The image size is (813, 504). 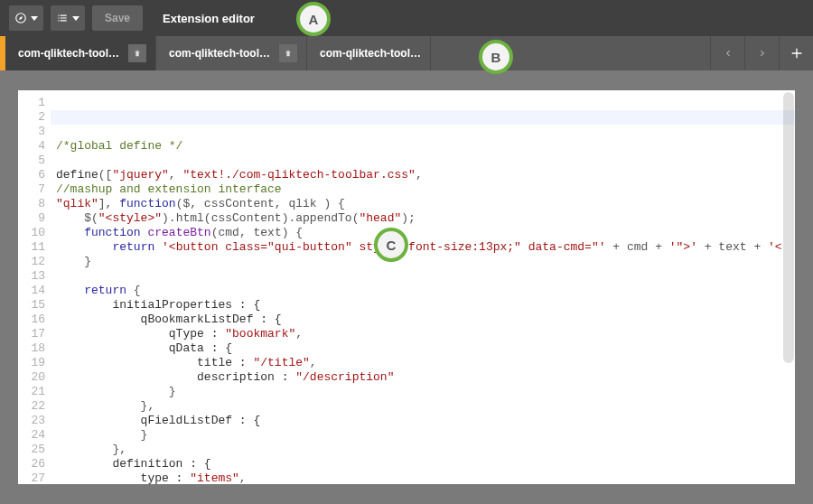 I want to click on list-menu-button, so click(x=68, y=18).